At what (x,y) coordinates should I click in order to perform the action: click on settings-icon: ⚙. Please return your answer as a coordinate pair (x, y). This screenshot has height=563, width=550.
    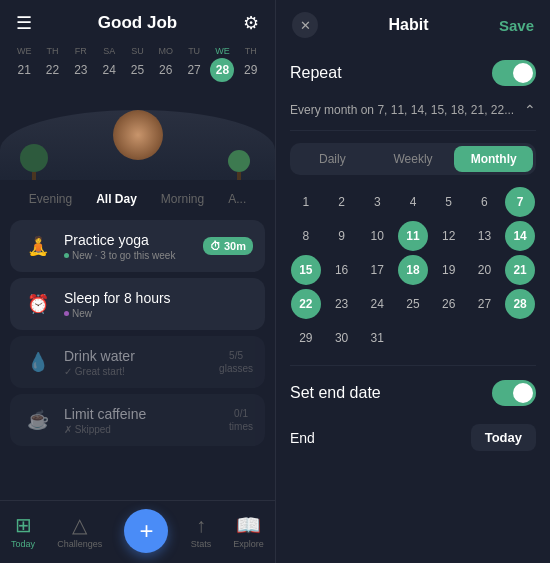
    Looking at the image, I should click on (251, 23).